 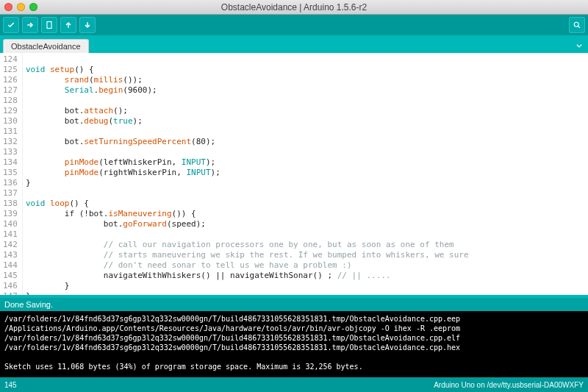 I want to click on open-button, so click(x=68, y=25).